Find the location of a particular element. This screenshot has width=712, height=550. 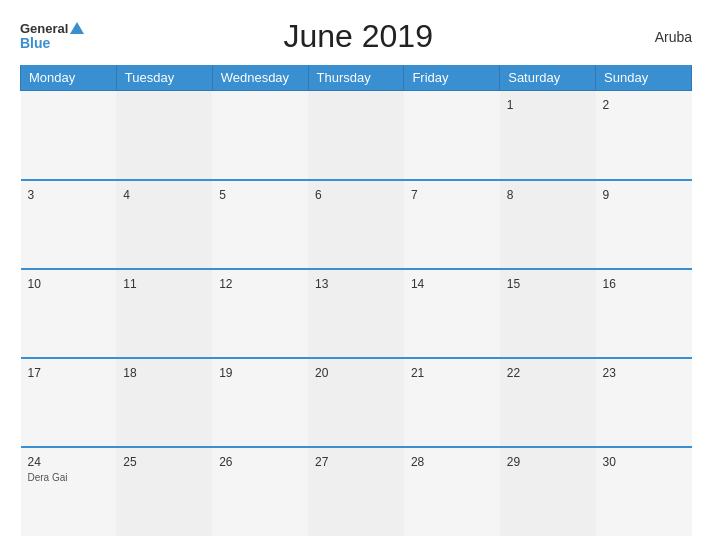

day-number: 16 is located at coordinates (610, 284).